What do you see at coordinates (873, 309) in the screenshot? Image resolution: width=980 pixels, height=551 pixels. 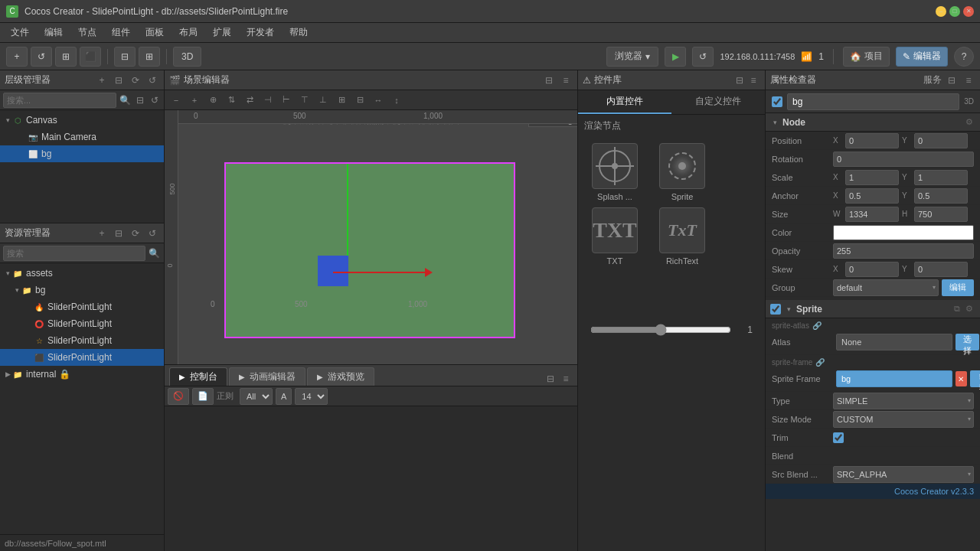 I see `sprite-section-header: ▾ Sprite ⧉ ⚙` at bounding box center [873, 309].